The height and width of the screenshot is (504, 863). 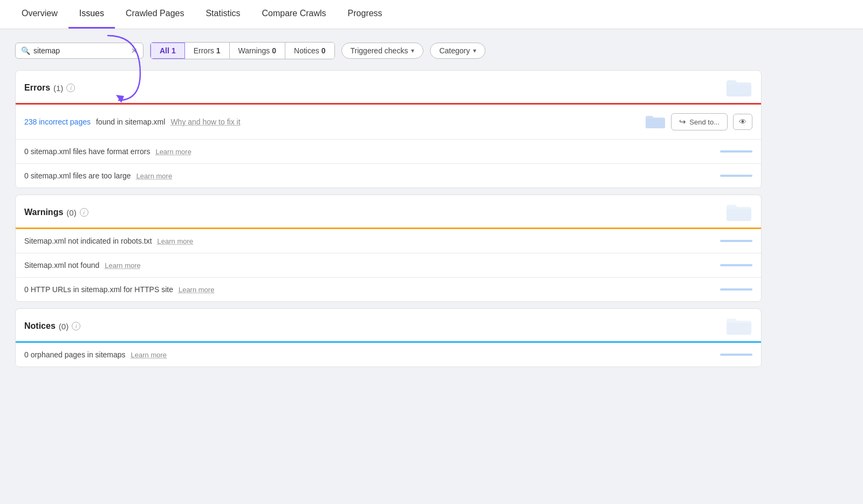 What do you see at coordinates (223, 14) in the screenshot?
I see `nav-statistics: Statistics` at bounding box center [223, 14].